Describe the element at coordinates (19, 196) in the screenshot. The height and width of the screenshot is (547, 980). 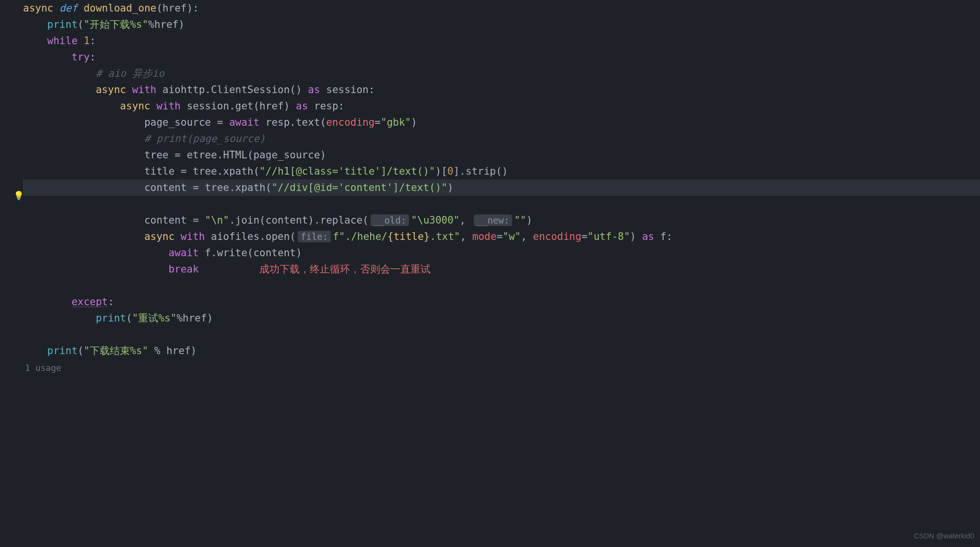
I see `lightbulb-icon: 💡` at that location.